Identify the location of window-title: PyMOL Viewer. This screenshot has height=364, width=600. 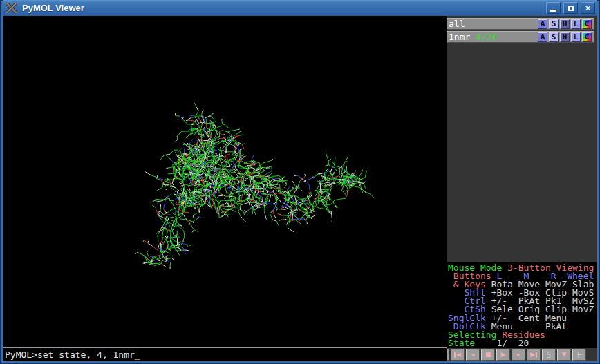
(53, 8).